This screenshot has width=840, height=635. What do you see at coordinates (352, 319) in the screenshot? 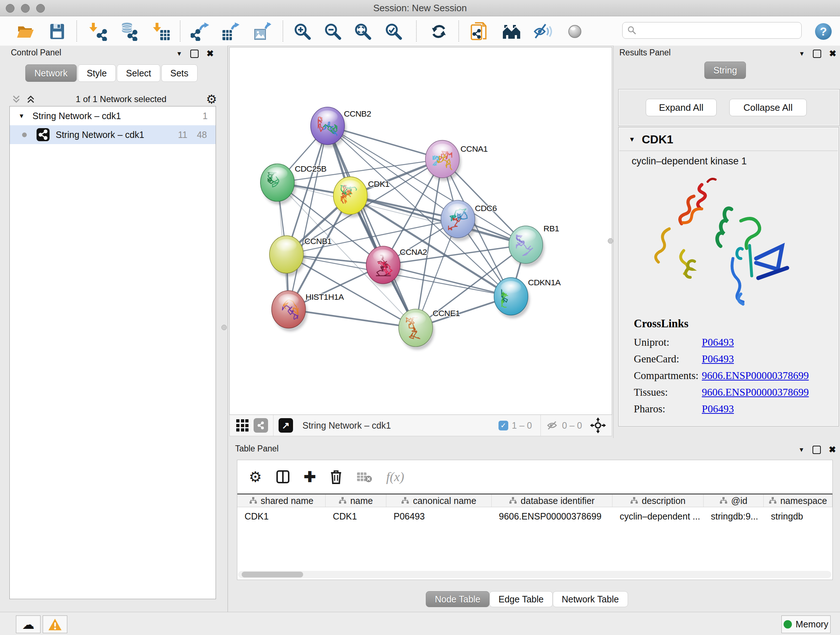
I see `network-edge-HIST1H1A-CCNE1` at bounding box center [352, 319].